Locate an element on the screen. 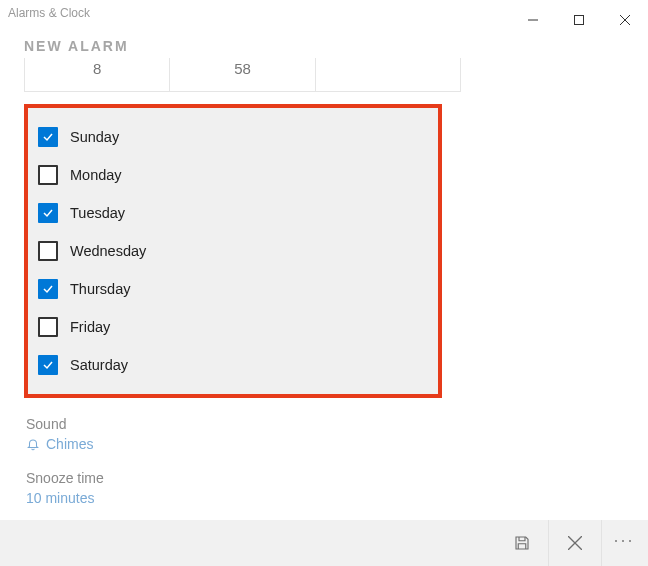 The height and width of the screenshot is (566, 648). day-label: Friday is located at coordinates (90, 327).